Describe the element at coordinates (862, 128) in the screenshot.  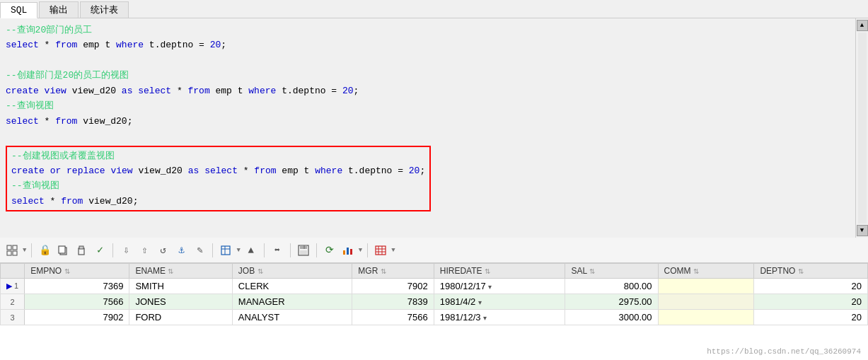
I see `editor-scrollbar: ▲ ▼` at that location.